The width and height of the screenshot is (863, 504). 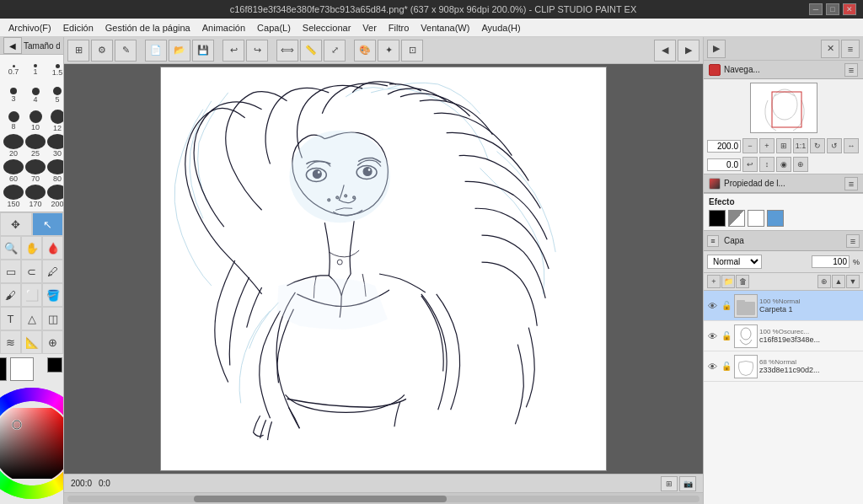 What do you see at coordinates (756, 218) in the screenshot?
I see `effect-swatch-white` at bounding box center [756, 218].